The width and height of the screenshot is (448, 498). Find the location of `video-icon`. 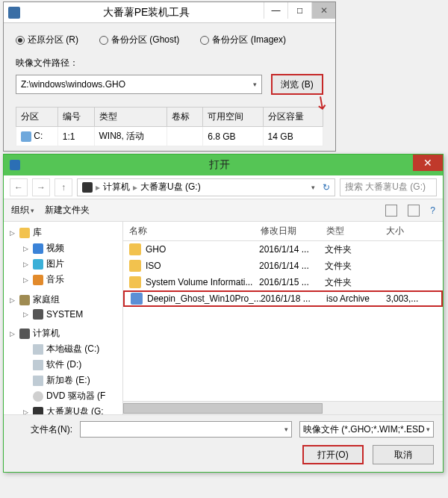

video-icon is located at coordinates (38, 249).